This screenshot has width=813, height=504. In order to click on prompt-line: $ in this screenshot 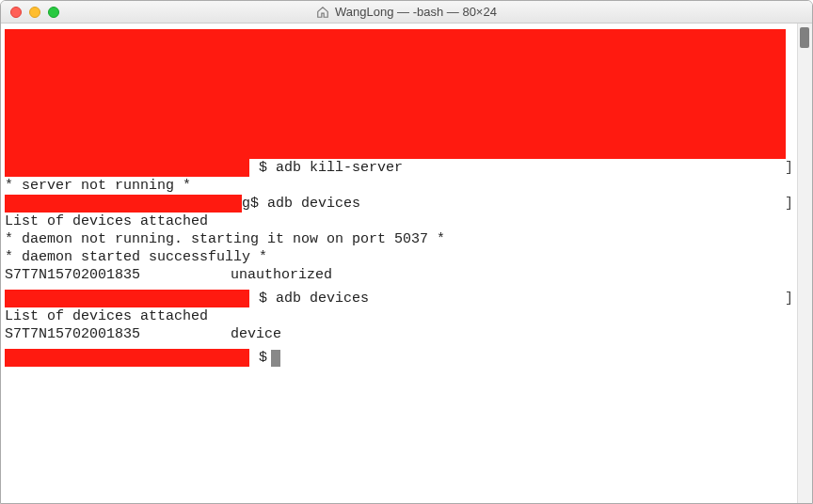, I will do `click(399, 357)`.